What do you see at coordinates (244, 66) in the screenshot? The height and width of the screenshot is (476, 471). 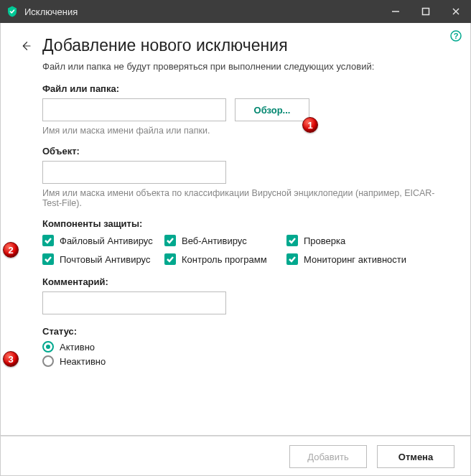 I see `intro-text: Файл или папка не будут проверяться при …` at bounding box center [244, 66].